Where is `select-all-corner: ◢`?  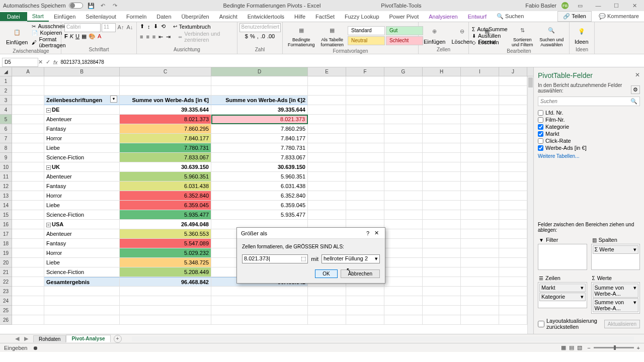
select-all-corner: ◢ is located at coordinates (6, 71).